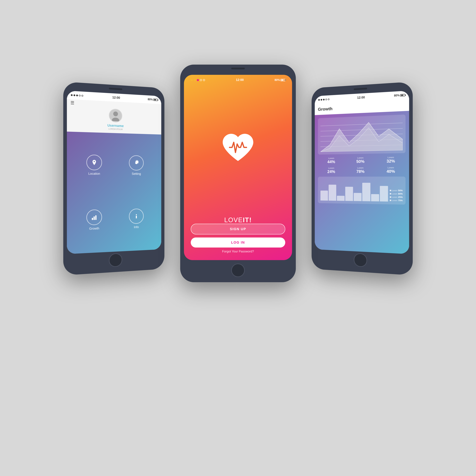 This screenshot has height=476, width=476. Describe the element at coordinates (326, 100) in the screenshot. I see `rdot4` at that location.